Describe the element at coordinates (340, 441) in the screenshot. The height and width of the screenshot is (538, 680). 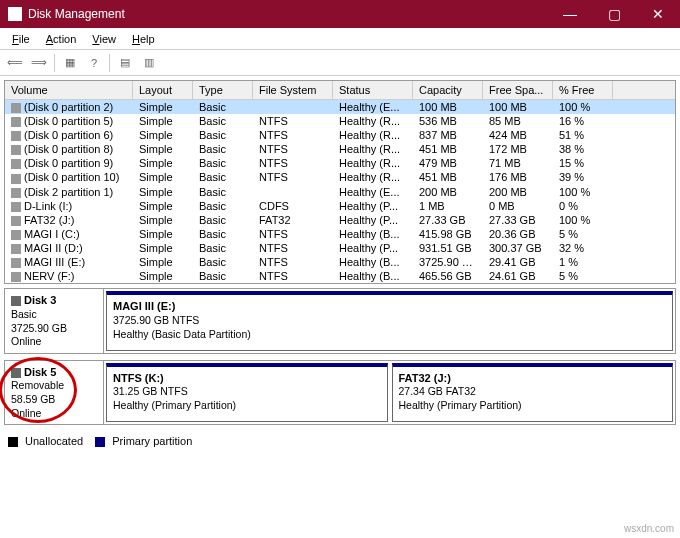
I see `legend: Unallocated Primary partition` at that location.